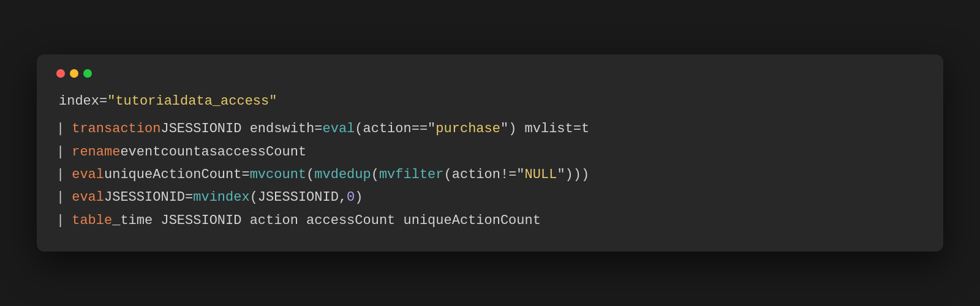 The image size is (980, 306). What do you see at coordinates (395, 129) in the screenshot?
I see `code-segment-0-3: (action=="` at bounding box center [395, 129].